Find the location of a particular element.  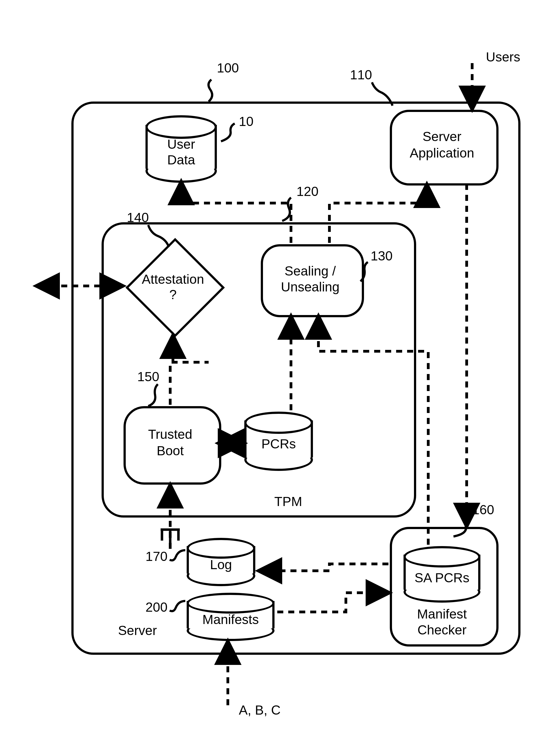

tpm-label: TPM is located at coordinates (288, 502).